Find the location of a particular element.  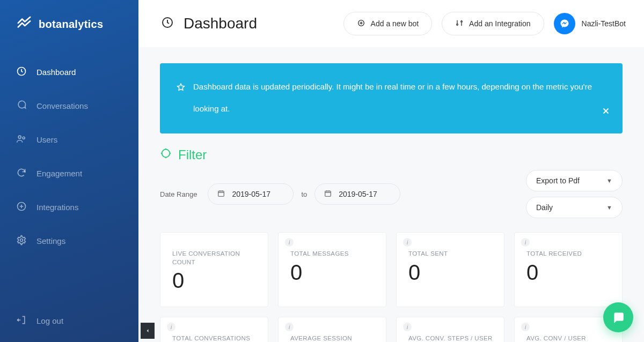

filter-title: Filter is located at coordinates (192, 155).